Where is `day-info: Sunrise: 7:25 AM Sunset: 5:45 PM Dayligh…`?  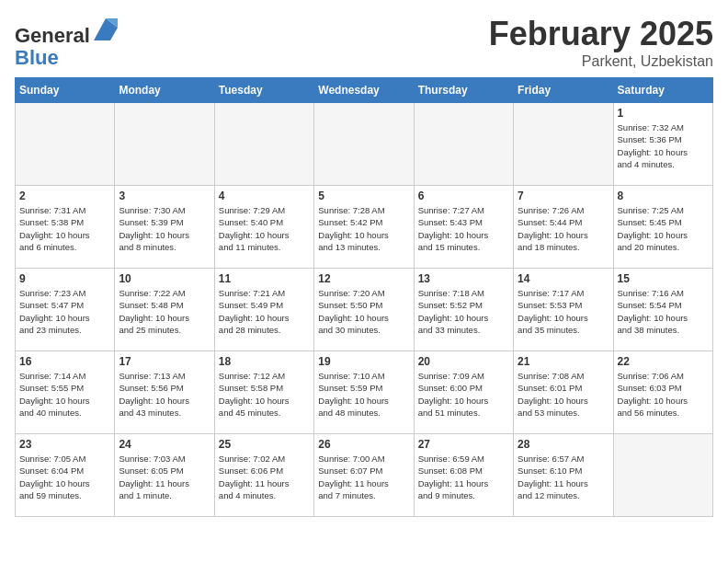
day-info: Sunrise: 7:25 AM Sunset: 5:45 PM Dayligh… is located at coordinates (664, 228).